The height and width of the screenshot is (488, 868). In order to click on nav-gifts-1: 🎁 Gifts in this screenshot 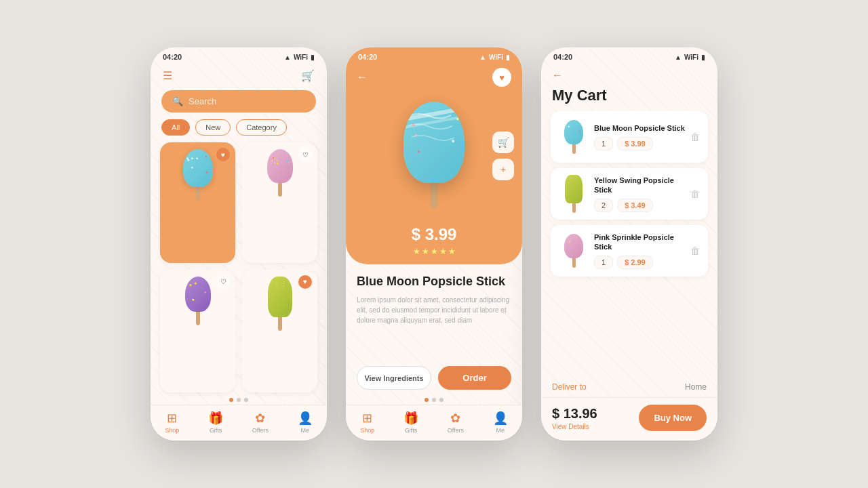, I will do `click(216, 422)`.